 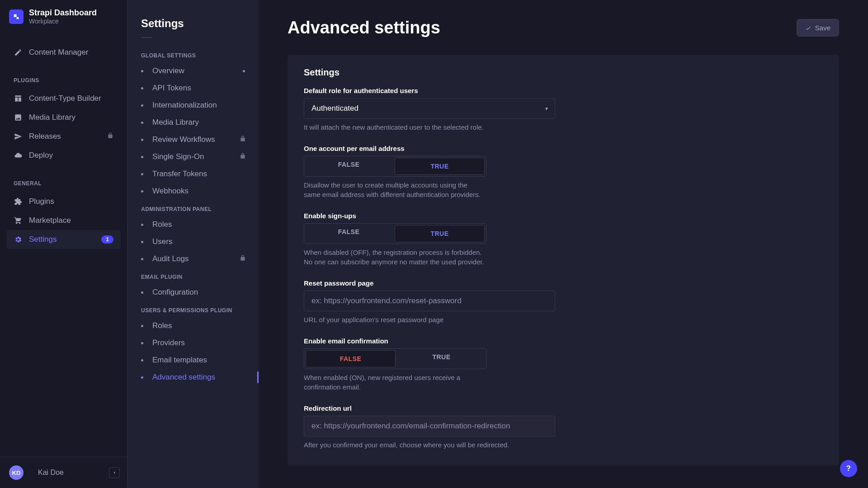 What do you see at coordinates (178, 157) in the screenshot?
I see `subnav-label: Single Sign-On` at bounding box center [178, 157].